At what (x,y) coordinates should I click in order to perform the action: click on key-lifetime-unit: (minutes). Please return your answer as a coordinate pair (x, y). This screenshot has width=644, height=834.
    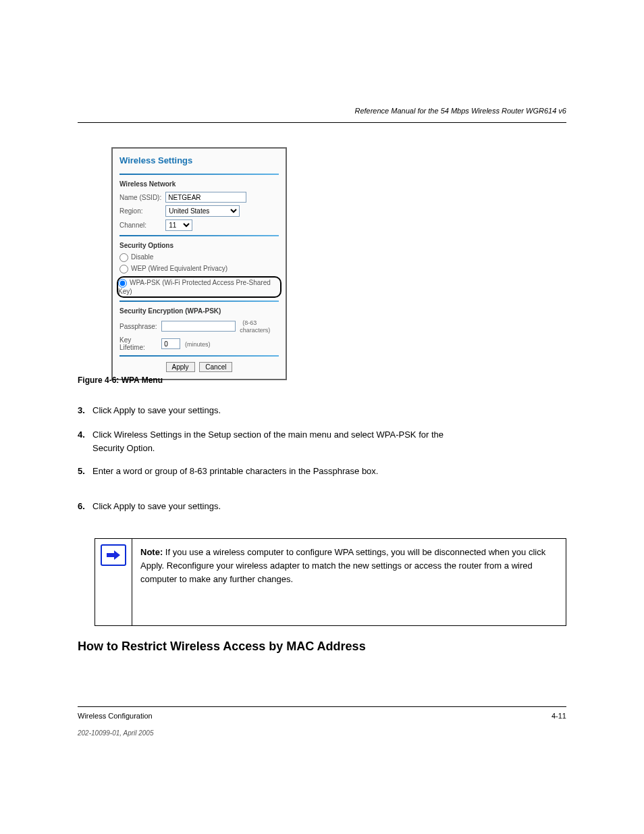
    Looking at the image, I should click on (198, 344).